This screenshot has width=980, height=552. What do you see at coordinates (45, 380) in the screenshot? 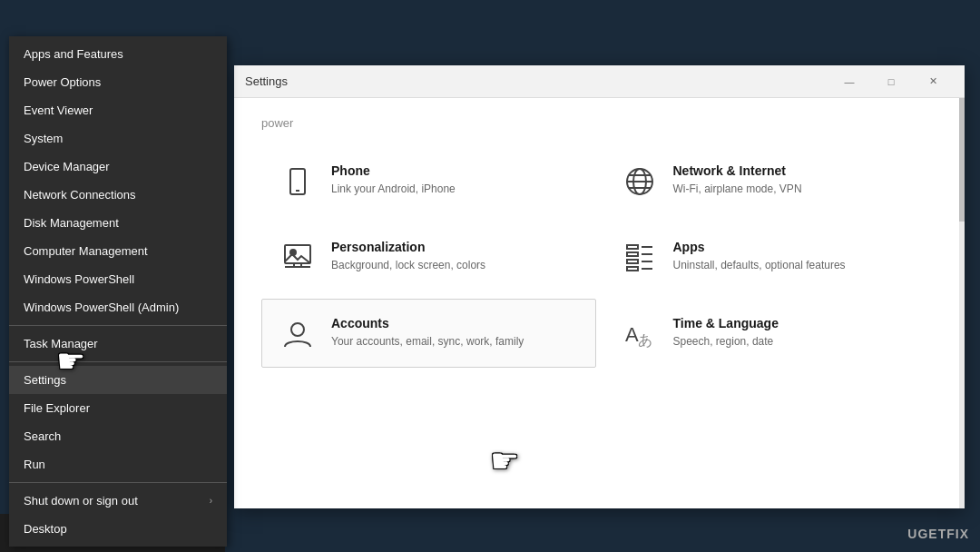
I see `menu-item-label: Settings` at bounding box center [45, 380].